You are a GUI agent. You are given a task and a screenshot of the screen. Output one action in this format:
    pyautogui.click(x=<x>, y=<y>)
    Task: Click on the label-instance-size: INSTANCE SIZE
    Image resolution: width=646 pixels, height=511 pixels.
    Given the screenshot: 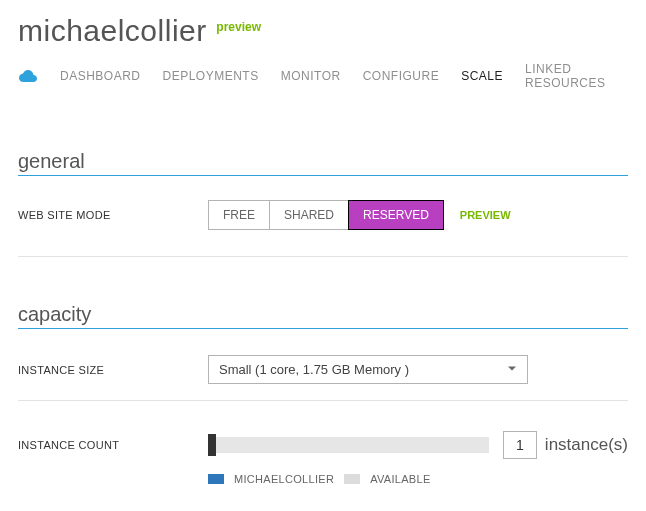 What is the action you would take?
    pyautogui.click(x=113, y=370)
    